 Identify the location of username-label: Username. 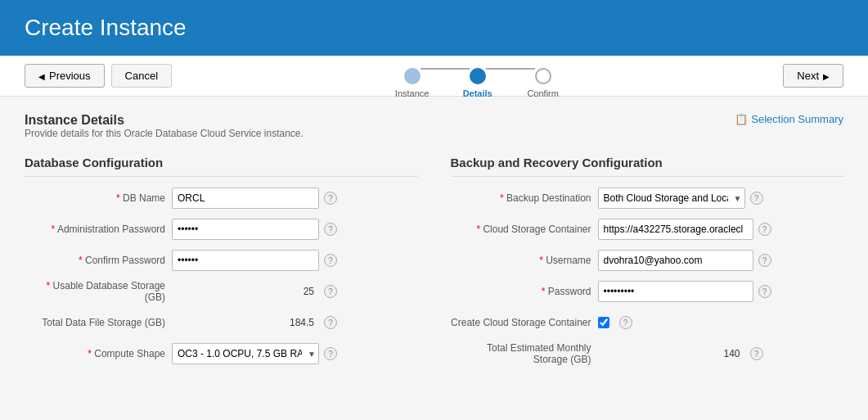
(524, 260).